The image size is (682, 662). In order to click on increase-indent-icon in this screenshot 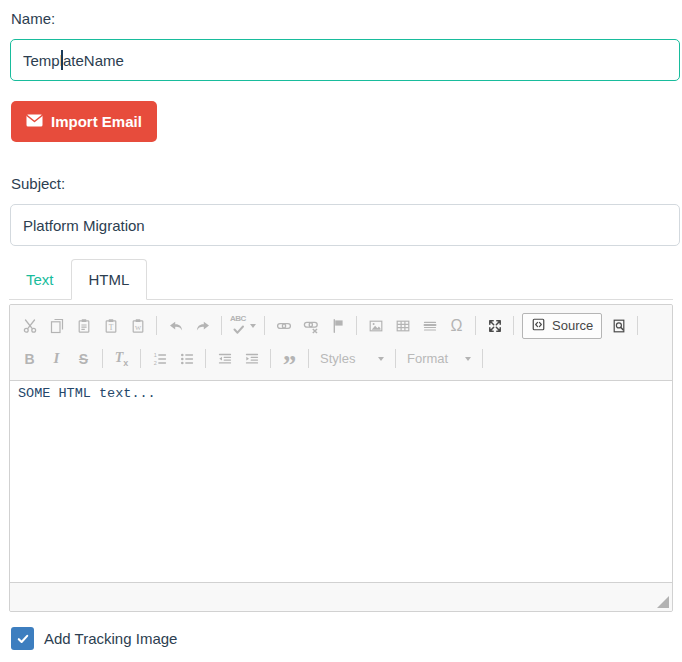, I will do `click(252, 359)`.